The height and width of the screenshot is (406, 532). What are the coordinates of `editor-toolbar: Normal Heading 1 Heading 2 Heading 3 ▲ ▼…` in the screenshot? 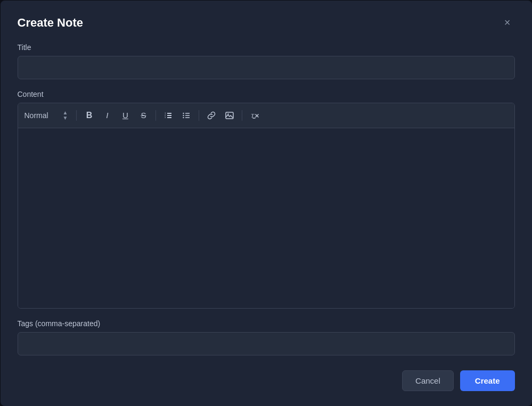 It's located at (266, 116).